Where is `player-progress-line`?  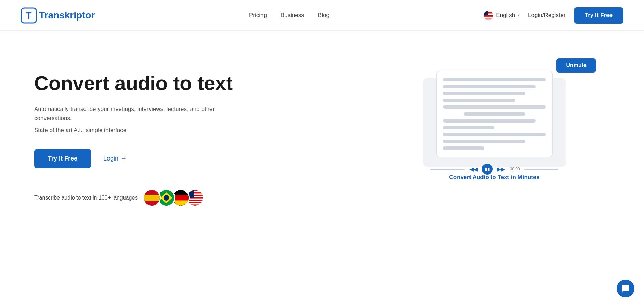 player-progress-line is located at coordinates (448, 169).